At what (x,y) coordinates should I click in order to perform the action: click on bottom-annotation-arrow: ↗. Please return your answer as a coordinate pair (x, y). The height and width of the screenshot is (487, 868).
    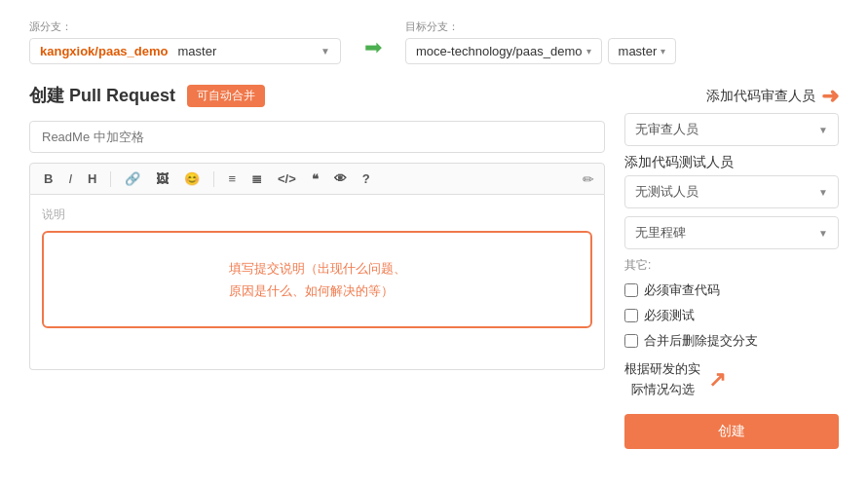
    Looking at the image, I should click on (717, 380).